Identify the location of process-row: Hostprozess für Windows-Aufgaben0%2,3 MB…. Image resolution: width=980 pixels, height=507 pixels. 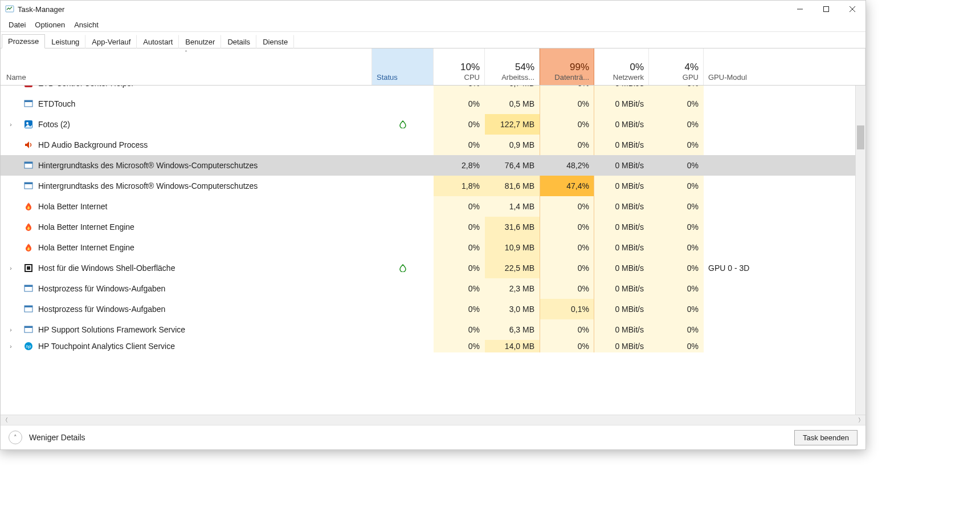
(433, 289).